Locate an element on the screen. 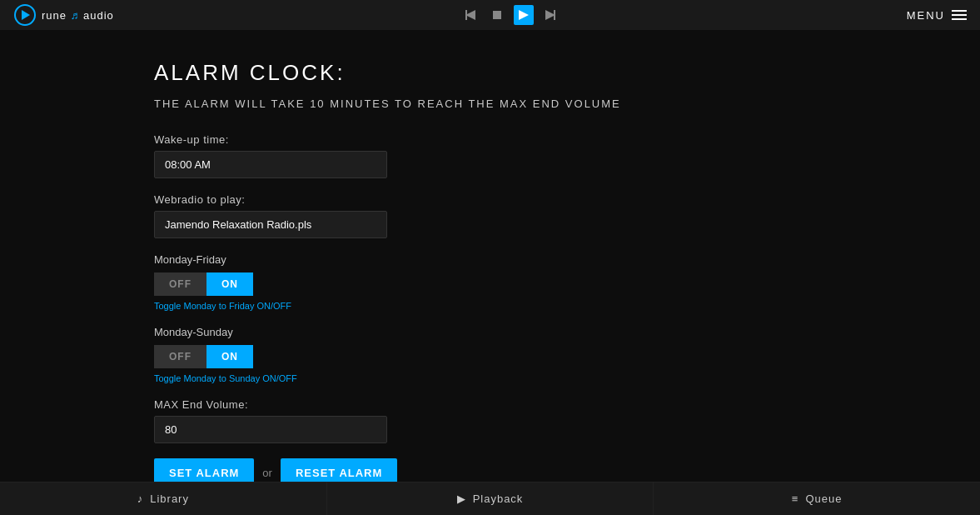 The height and width of the screenshot is (515, 980). mon-fri-off-button: OFF is located at coordinates (180, 284).